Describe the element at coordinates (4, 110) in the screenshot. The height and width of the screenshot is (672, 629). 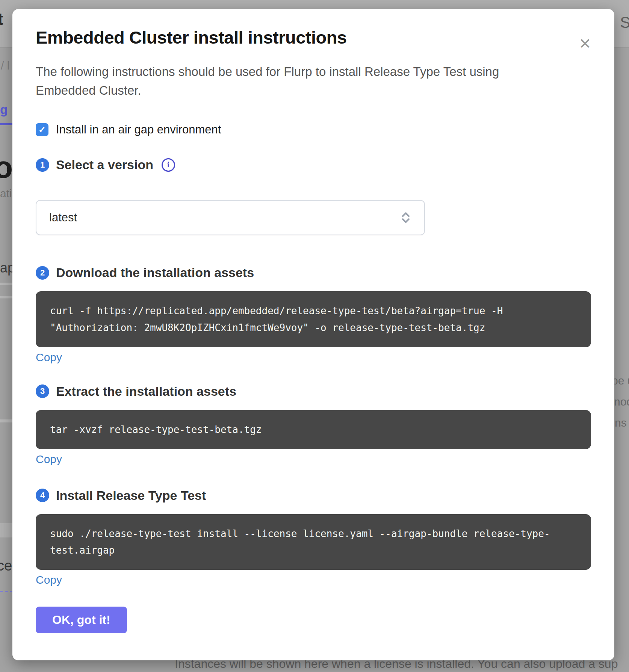
I see `background-active-tab-fragment: g` at that location.